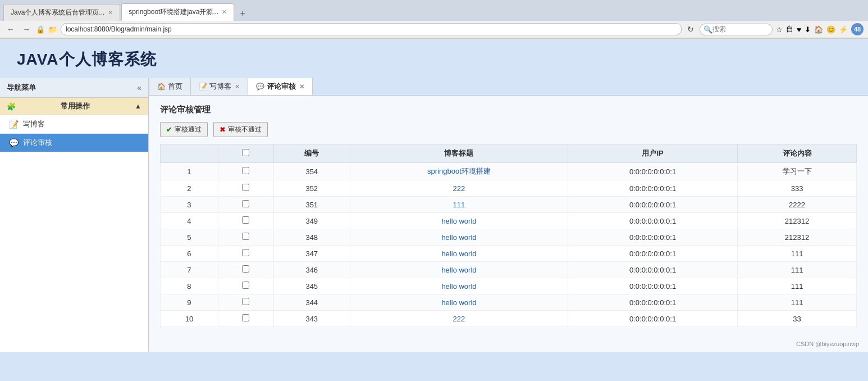 The width and height of the screenshot is (868, 381). What do you see at coordinates (225, 12) in the screenshot?
I see `tab-close-2: ✕` at bounding box center [225, 12].